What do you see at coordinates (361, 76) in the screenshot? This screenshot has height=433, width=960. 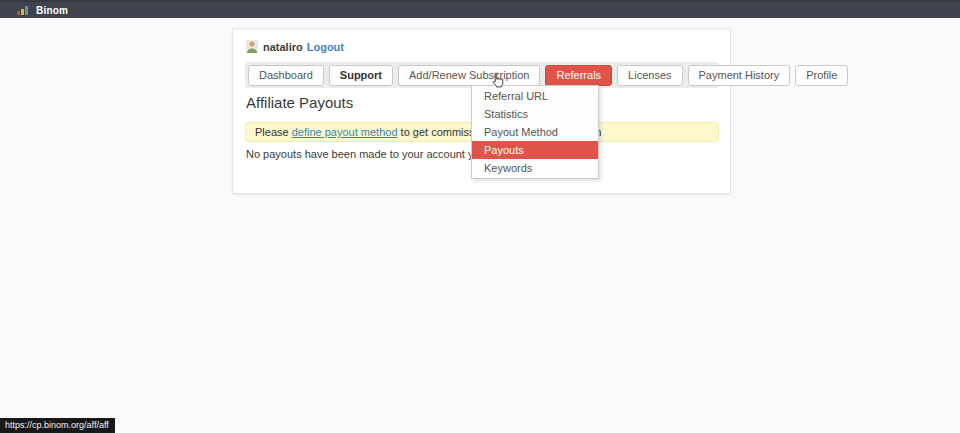 I see `tab-support: Support` at bounding box center [361, 76].